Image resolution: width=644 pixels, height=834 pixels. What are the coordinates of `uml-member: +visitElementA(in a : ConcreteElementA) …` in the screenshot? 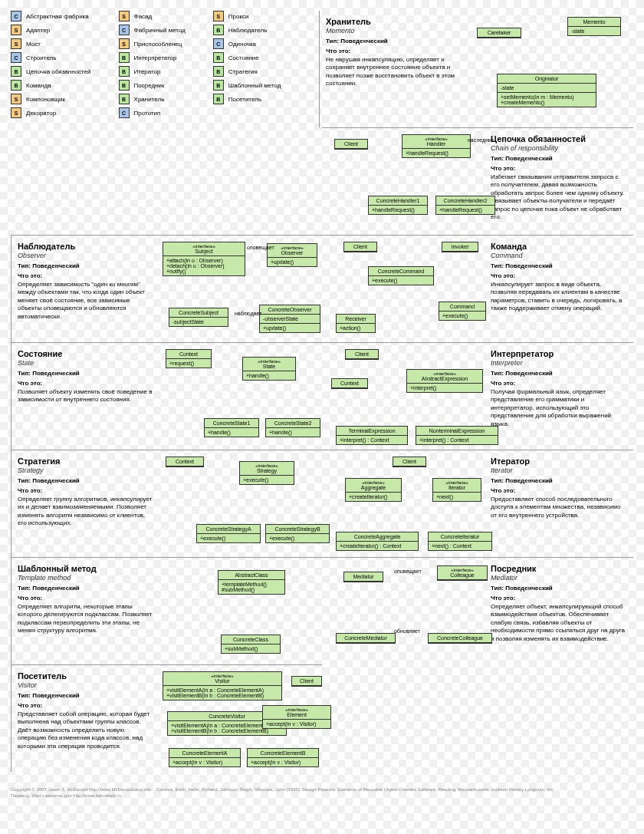 It's located at (222, 693).